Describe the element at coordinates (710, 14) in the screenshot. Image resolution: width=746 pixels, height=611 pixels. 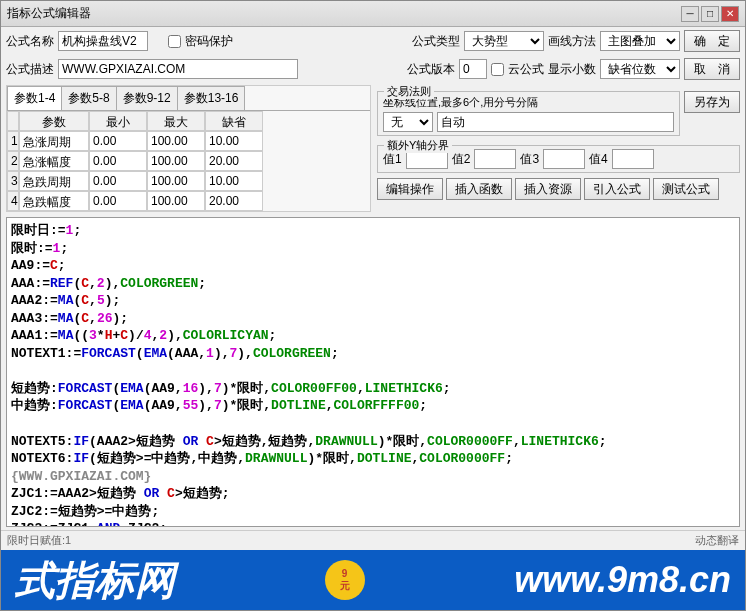
I see `maximize-button: □` at that location.